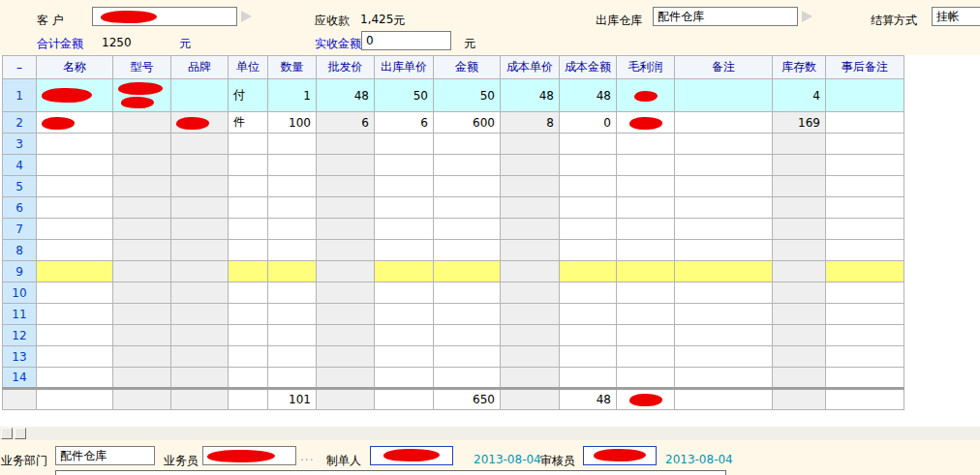  What do you see at coordinates (19, 208) in the screenshot?
I see `row-number: 6` at bounding box center [19, 208].